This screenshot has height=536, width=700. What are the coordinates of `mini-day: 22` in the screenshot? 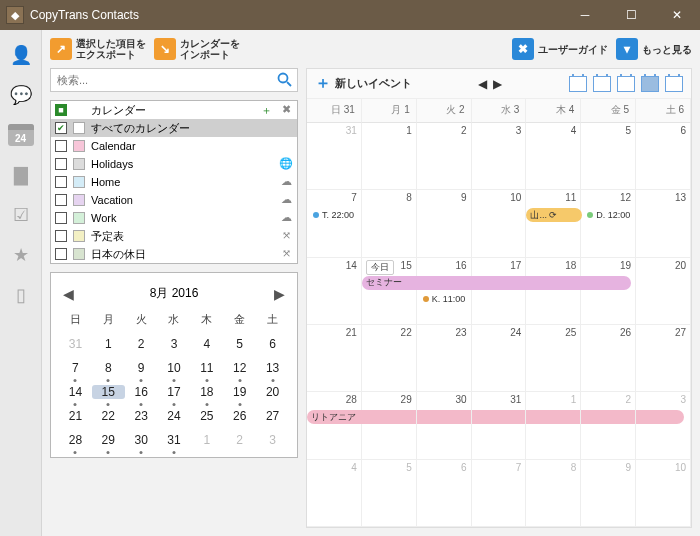 It's located at (108, 416).